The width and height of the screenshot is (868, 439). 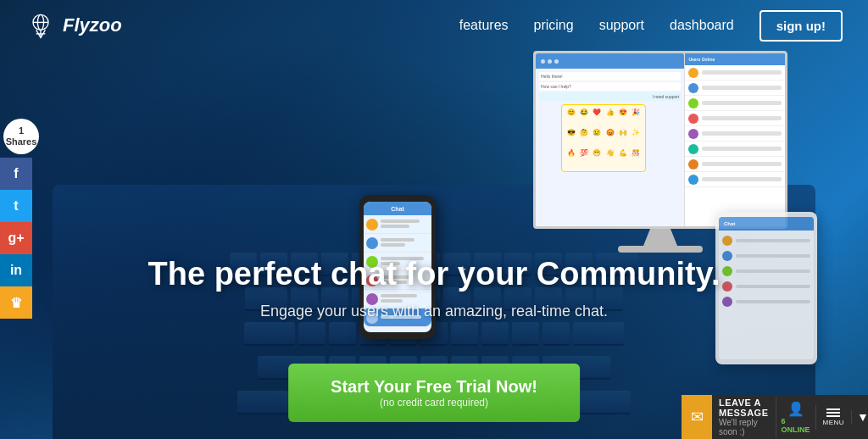 I want to click on widget-subtitle: We'll reply soon :), so click(x=744, y=427).